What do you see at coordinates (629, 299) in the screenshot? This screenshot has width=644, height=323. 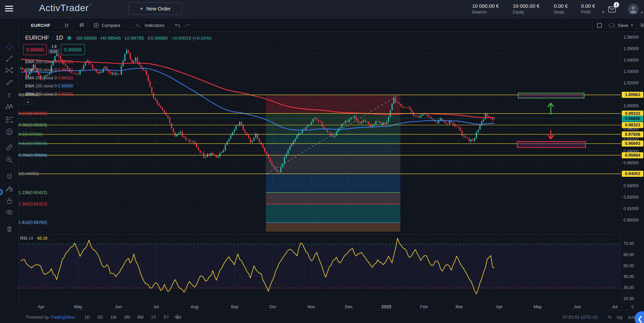 I see `rsi-axis-label: 20.00` at bounding box center [629, 299].